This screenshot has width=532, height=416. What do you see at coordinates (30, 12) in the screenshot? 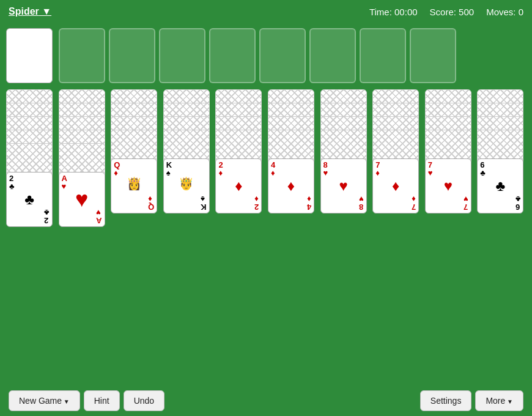
I see `game-title: Spider ▼` at bounding box center [30, 12].